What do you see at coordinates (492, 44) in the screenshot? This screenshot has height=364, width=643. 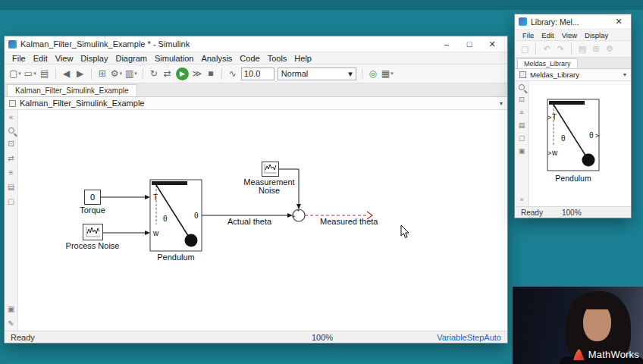 I see `close-button: ✕` at bounding box center [492, 44].